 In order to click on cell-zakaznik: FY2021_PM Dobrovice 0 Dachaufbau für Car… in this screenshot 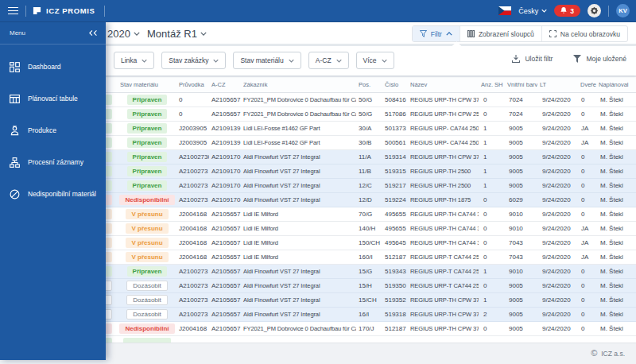, I will do `click(299, 100)`.